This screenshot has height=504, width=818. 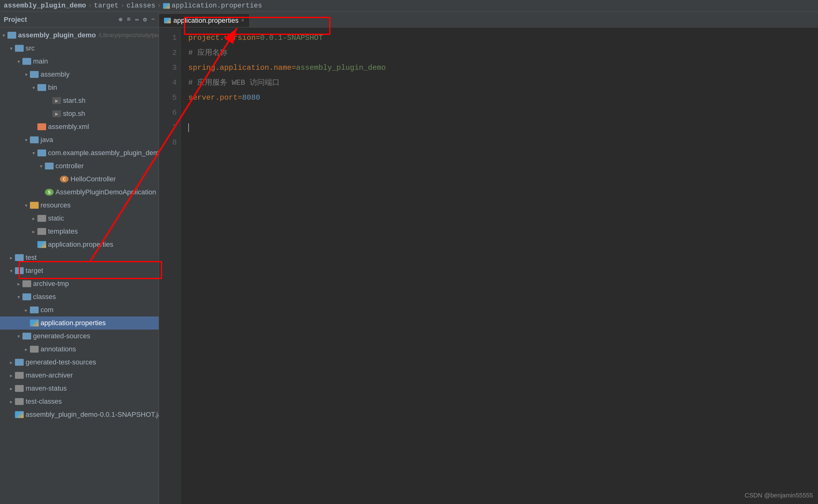 I want to click on tree-item-test: ▸ test, so click(x=79, y=257).